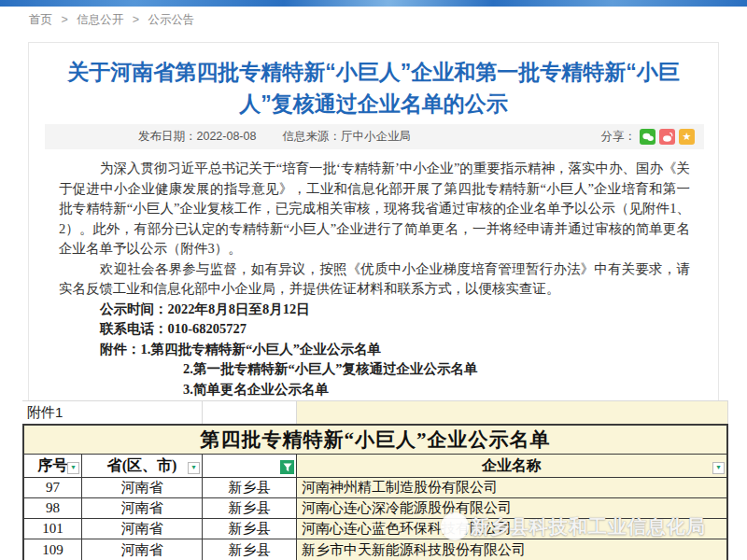 The width and height of the screenshot is (747, 560). What do you see at coordinates (374, 370) in the screenshot?
I see `attachment-line-2: 2.第一批专精特新“小巨人”复核通过企业公示名单` at bounding box center [374, 370].